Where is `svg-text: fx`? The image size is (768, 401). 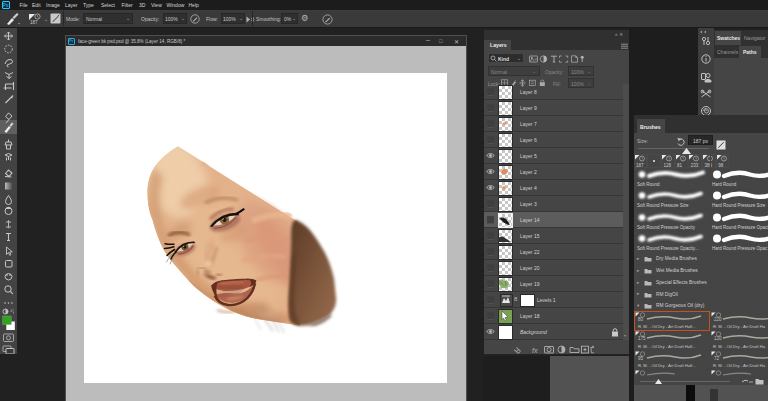
svg-text: fx is located at coordinates (535, 350).